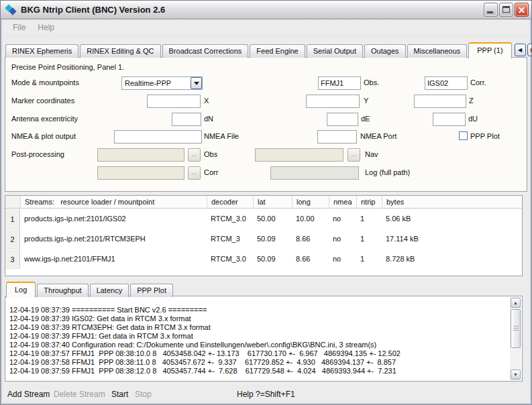 The width and height of the screenshot is (532, 405). I want to click on antenna-du-input, so click(449, 119).